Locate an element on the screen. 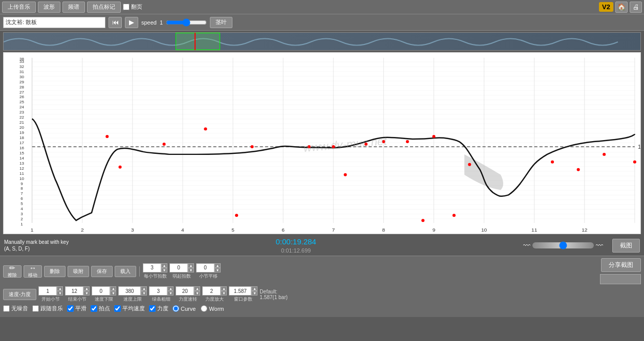 The image size is (644, 341). share-btn: 分享截图 is located at coordinates (621, 265).